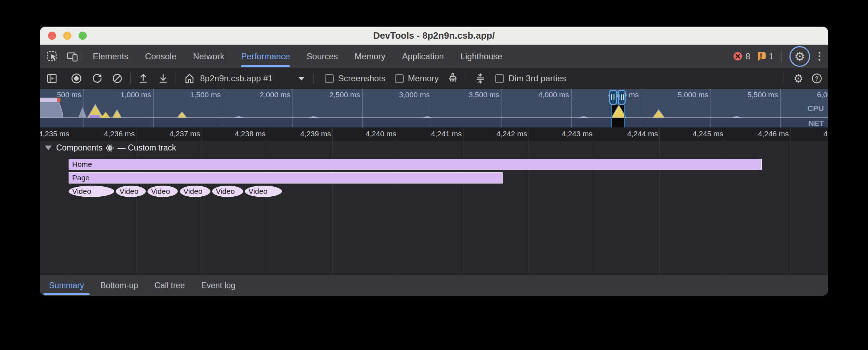  I want to click on ruler-time-label: 4,237 ms, so click(185, 134).